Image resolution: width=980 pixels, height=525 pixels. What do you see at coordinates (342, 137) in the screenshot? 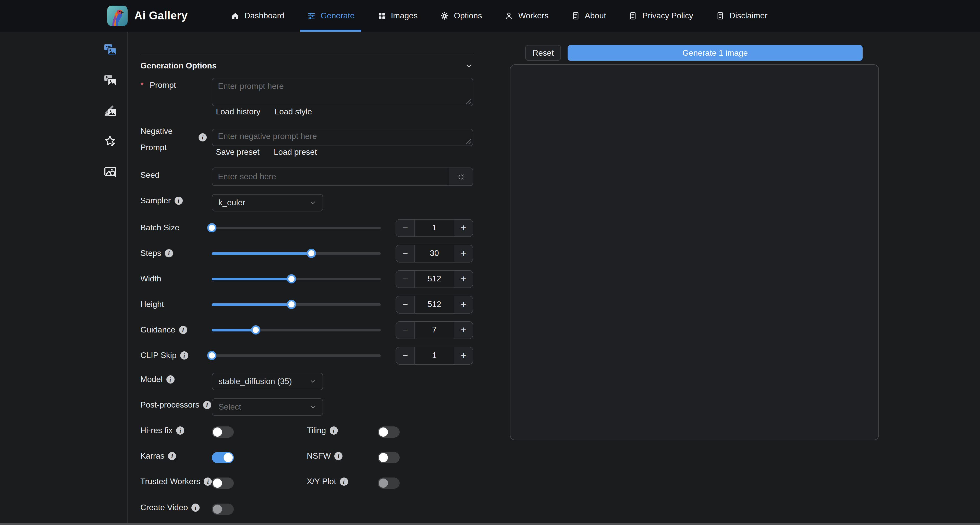
I see `negative-prompt-input` at bounding box center [342, 137].